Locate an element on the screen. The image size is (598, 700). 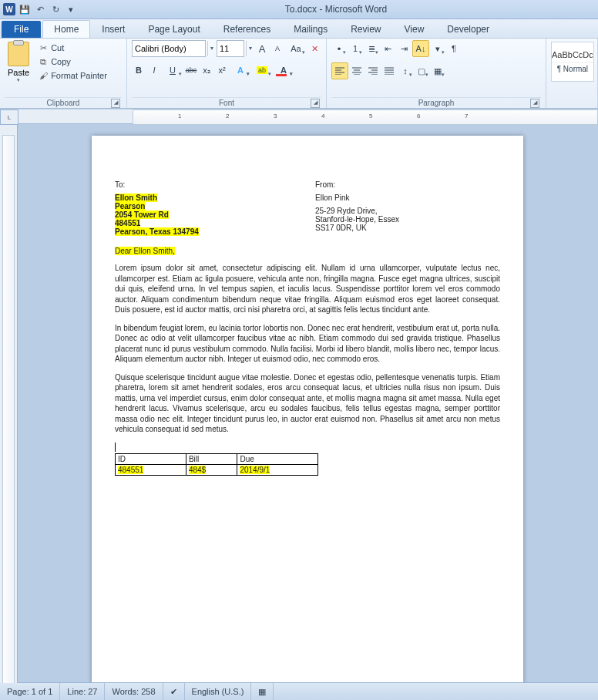
tab-review: Review is located at coordinates (365, 29).